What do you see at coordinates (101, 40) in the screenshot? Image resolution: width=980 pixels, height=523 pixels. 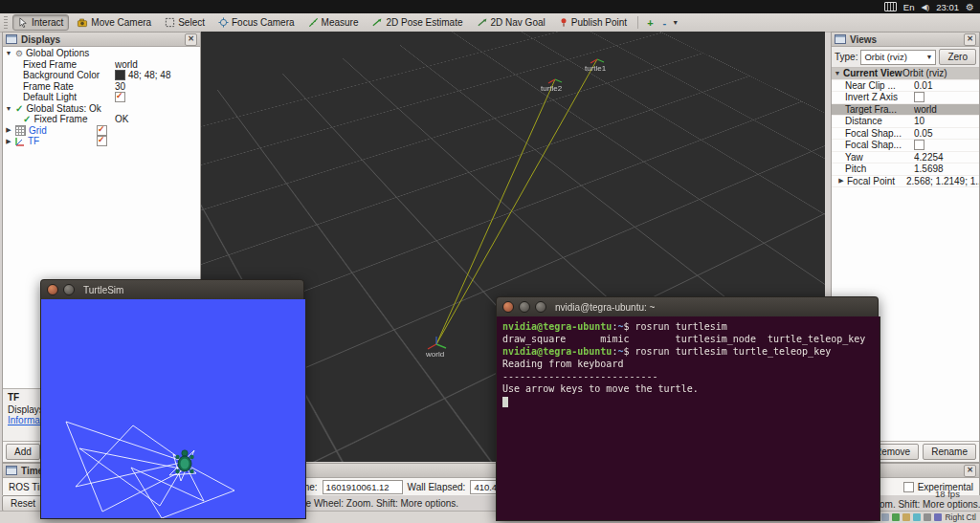 I see `displays-panel-header: Displays ✕` at bounding box center [101, 40].